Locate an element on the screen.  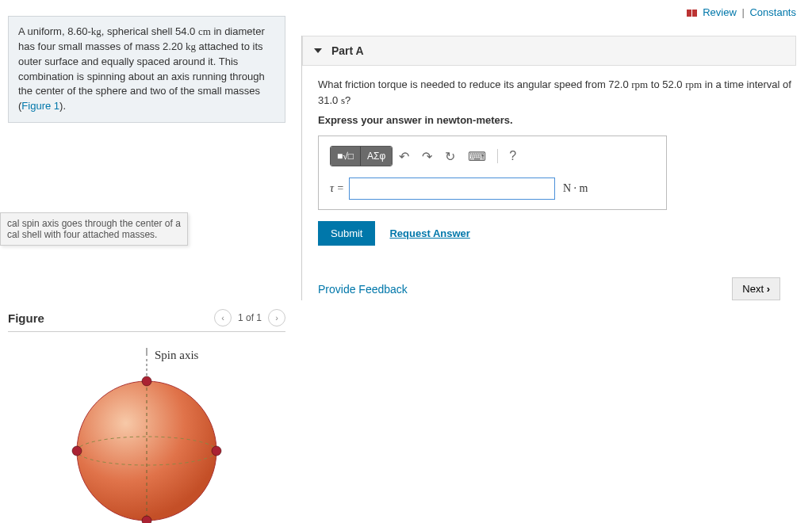
review-link: Review is located at coordinates (720, 13).